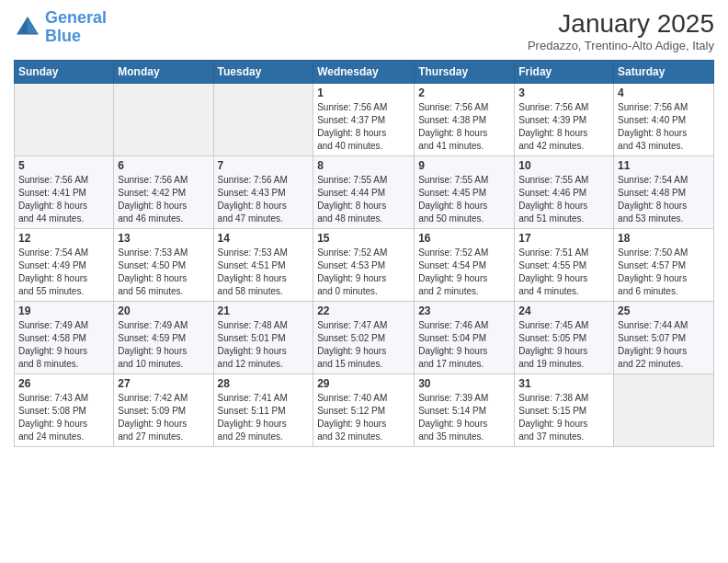 The width and height of the screenshot is (728, 563). What do you see at coordinates (564, 166) in the screenshot?
I see `day-number: 10` at bounding box center [564, 166].